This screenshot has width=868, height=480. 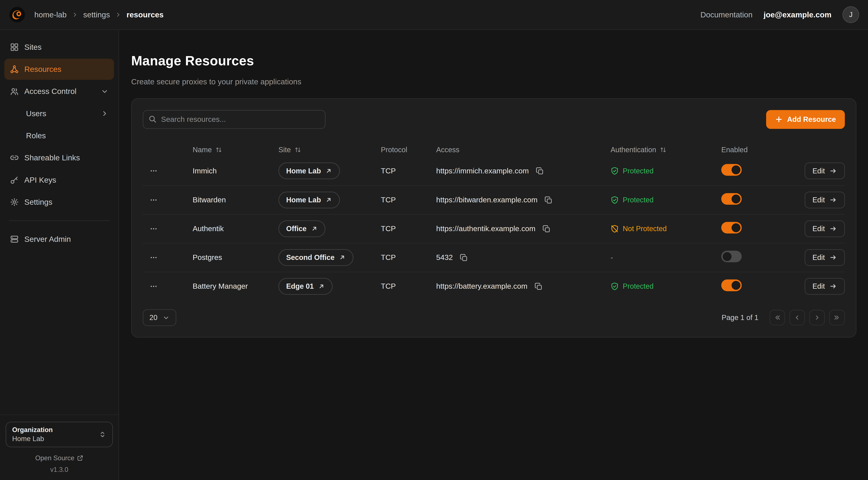 I want to click on search-input, so click(x=234, y=119).